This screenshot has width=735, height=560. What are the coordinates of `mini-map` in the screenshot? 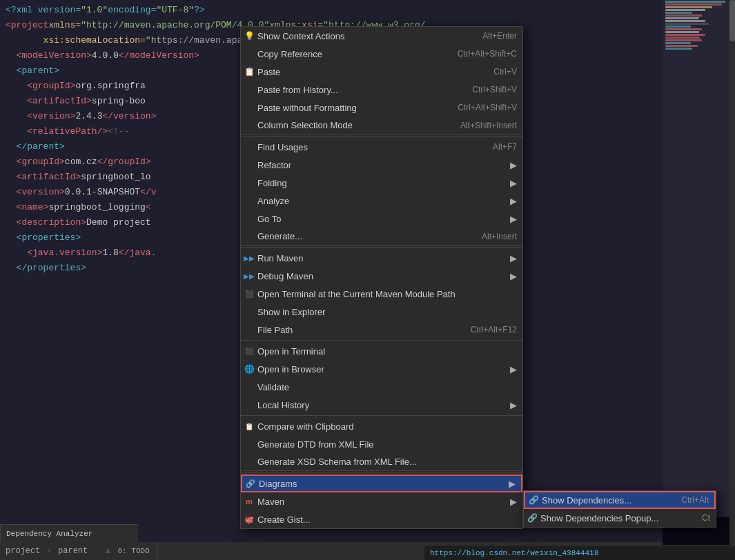 It's located at (696, 259).